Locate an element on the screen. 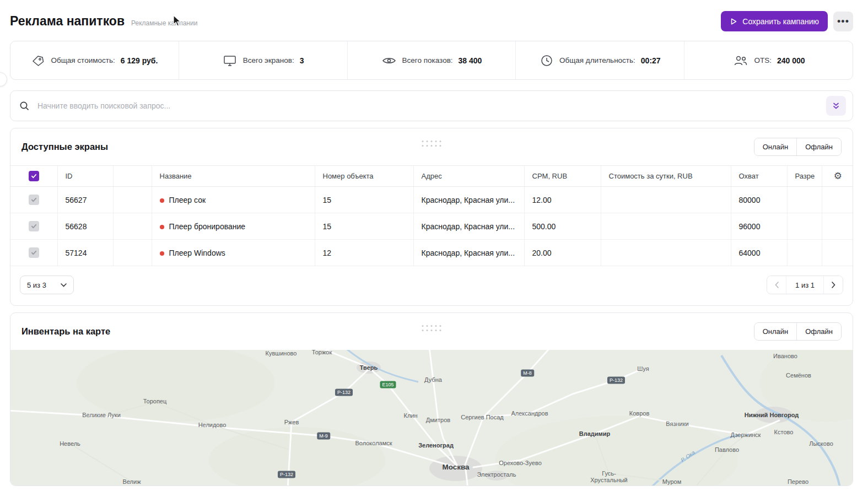  map-road-badge: М-9 is located at coordinates (324, 436).